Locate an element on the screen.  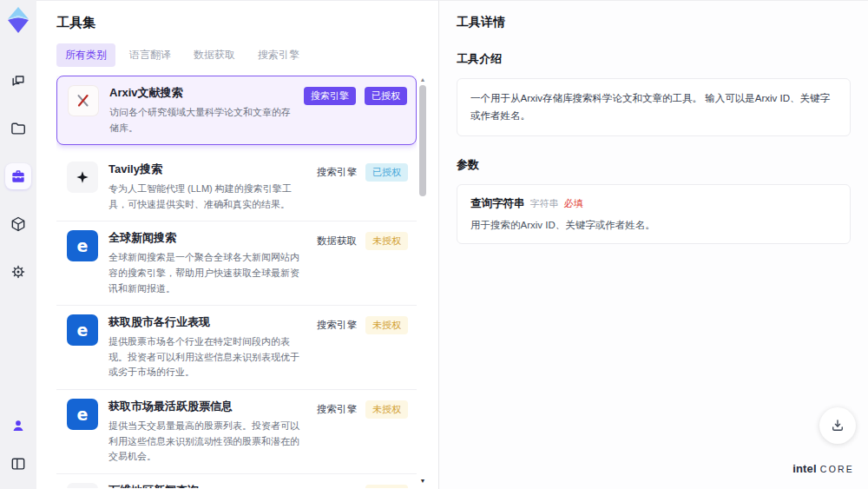
user-icon is located at coordinates (18, 426).